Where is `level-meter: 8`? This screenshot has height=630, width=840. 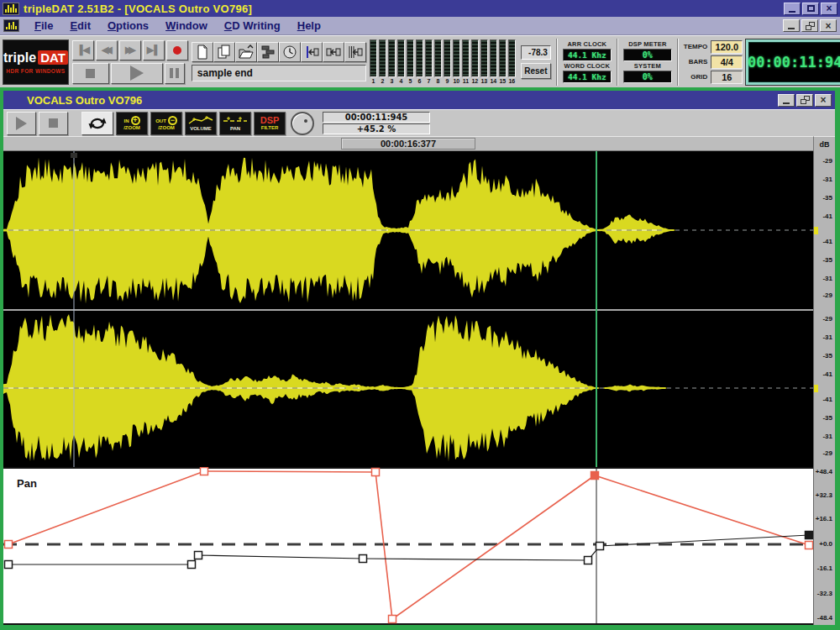 level-meter: 8 is located at coordinates (438, 62).